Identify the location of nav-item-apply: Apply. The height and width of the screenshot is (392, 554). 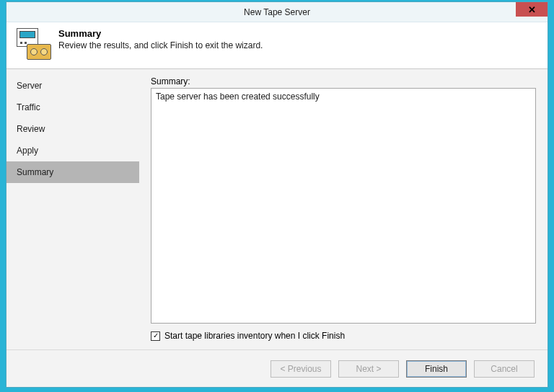
(73, 151).